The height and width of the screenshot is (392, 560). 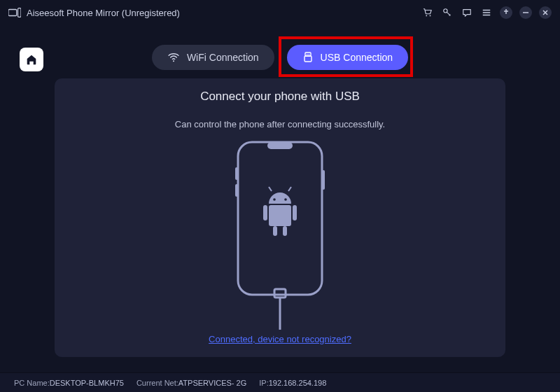 I want to click on panel-subtitle: Can control the phone after connecting s…, so click(x=280, y=125).